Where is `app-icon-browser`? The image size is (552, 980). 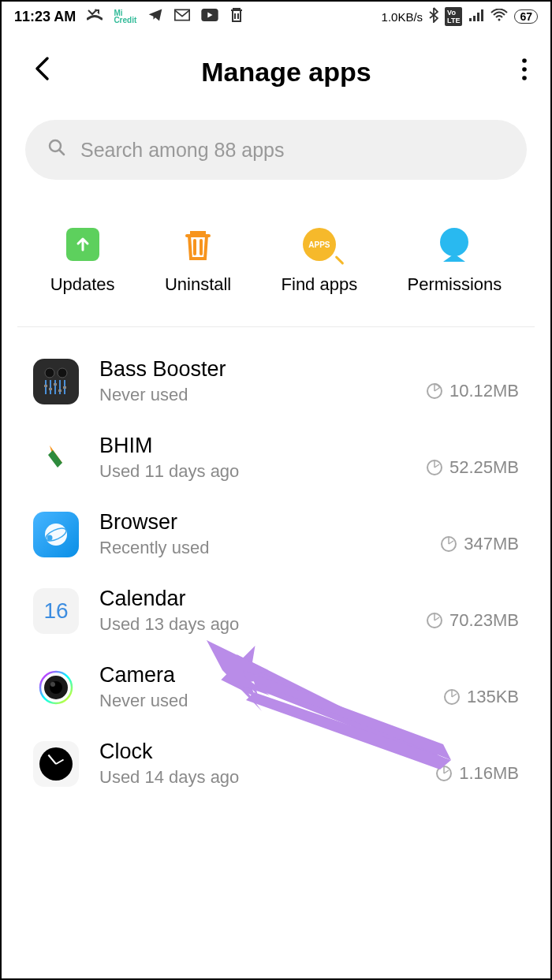
app-icon-browser is located at coordinates (56, 535).